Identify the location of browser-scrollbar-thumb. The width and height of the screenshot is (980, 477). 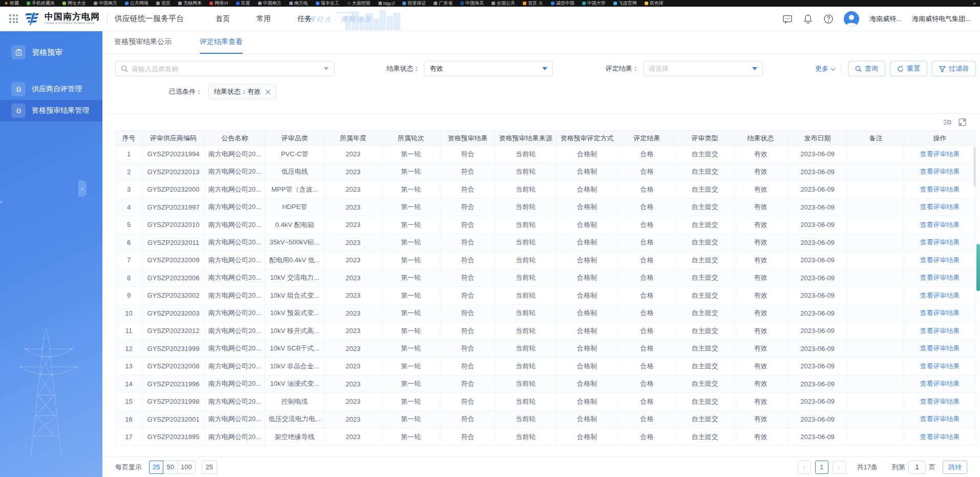
(978, 267).